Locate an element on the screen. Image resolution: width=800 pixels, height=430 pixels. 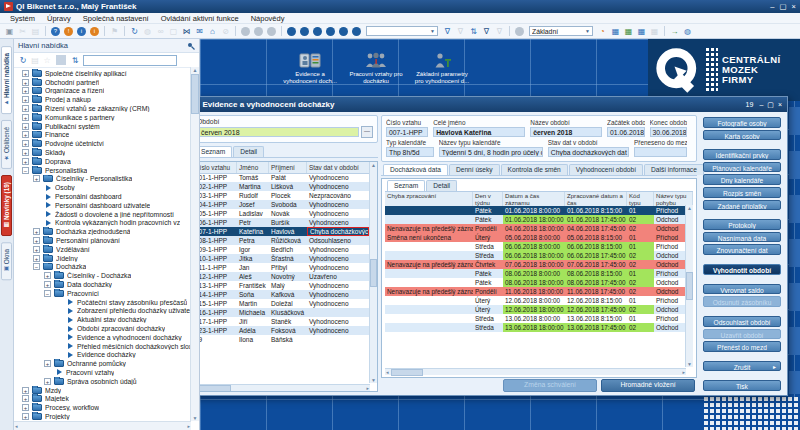
employee-row: 29 Ilona Báňská is located at coordinates (284, 340).